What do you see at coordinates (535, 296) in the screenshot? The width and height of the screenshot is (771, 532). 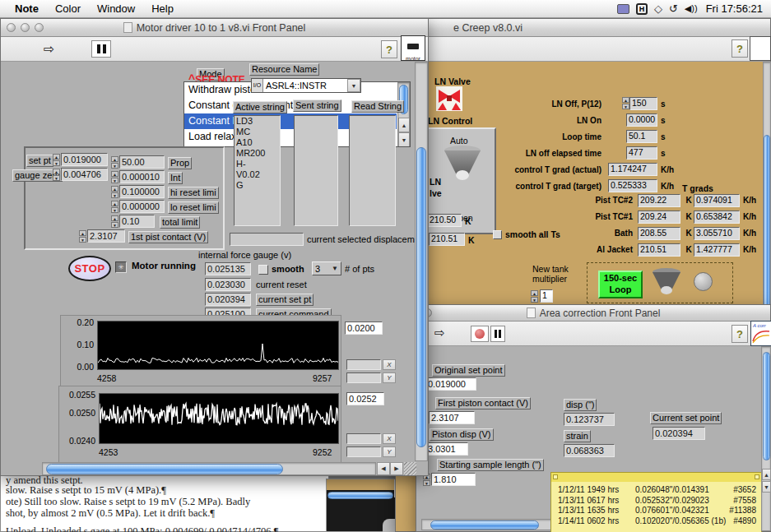 I see `new-tank-spinner: ▲▼` at bounding box center [535, 296].